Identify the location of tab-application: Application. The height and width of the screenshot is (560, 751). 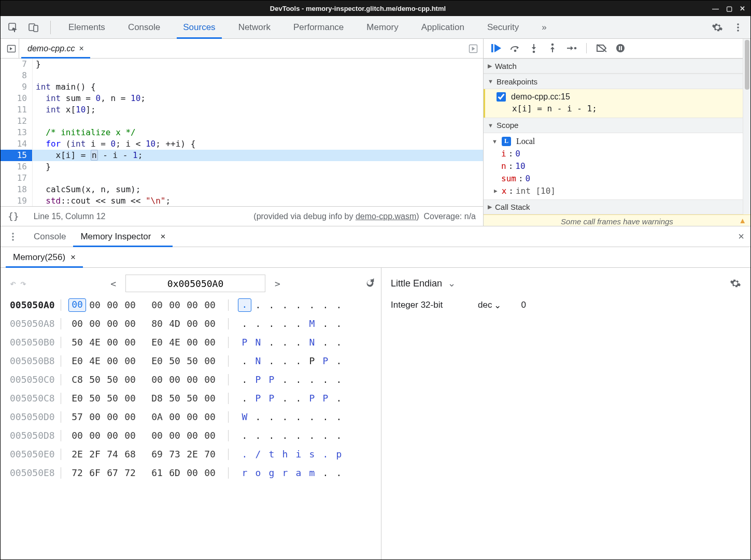
(443, 27).